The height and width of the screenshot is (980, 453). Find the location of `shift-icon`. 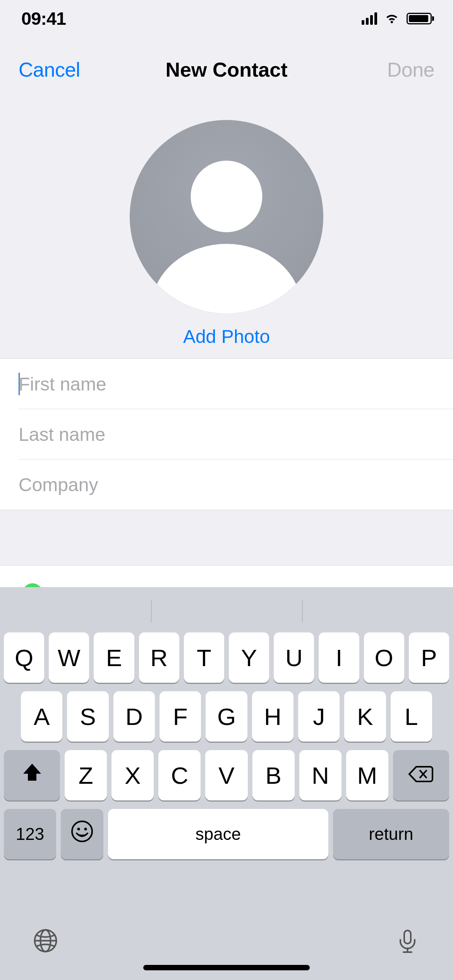

shift-icon is located at coordinates (32, 775).